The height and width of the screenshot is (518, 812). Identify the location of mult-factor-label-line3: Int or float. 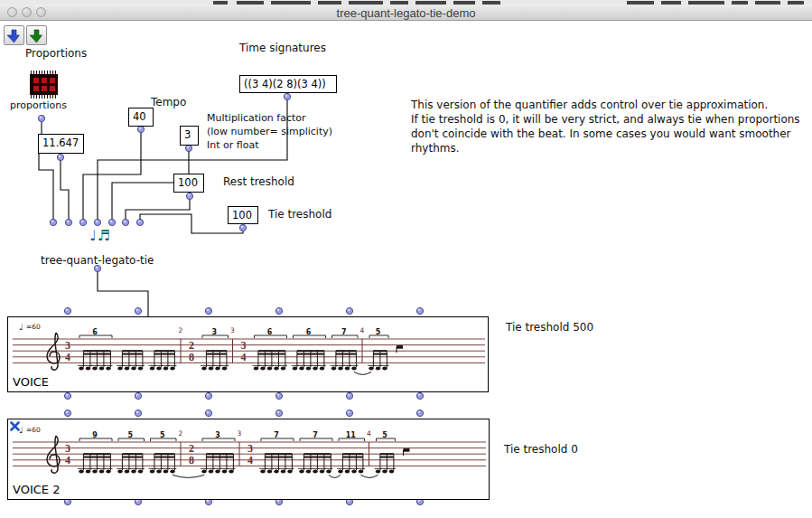
(233, 145).